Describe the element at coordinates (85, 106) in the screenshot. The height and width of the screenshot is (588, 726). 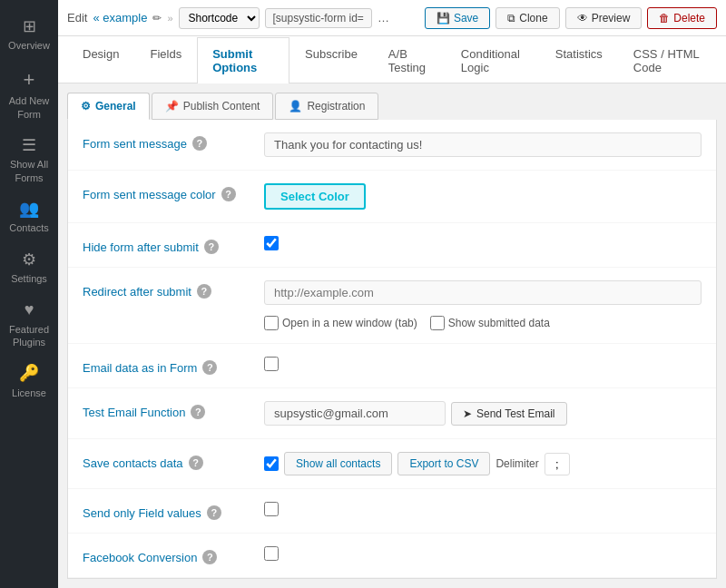
I see `gear-icon: ⚙` at that location.